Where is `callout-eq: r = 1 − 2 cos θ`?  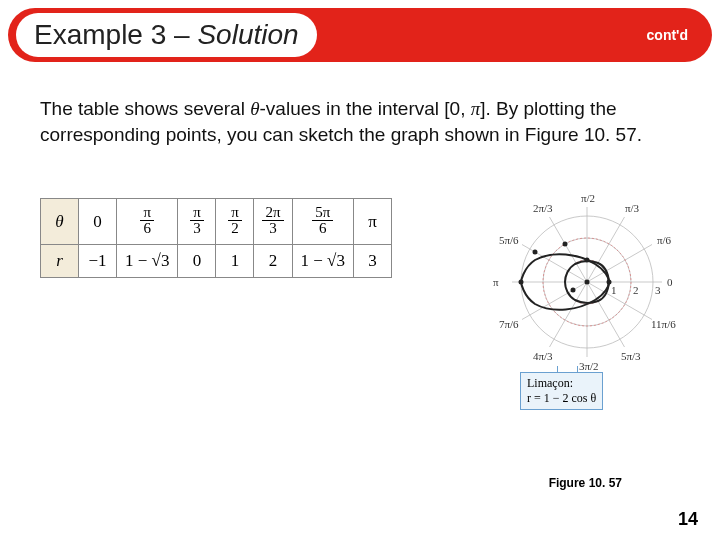 callout-eq: r = 1 − 2 cos θ is located at coordinates (562, 398).